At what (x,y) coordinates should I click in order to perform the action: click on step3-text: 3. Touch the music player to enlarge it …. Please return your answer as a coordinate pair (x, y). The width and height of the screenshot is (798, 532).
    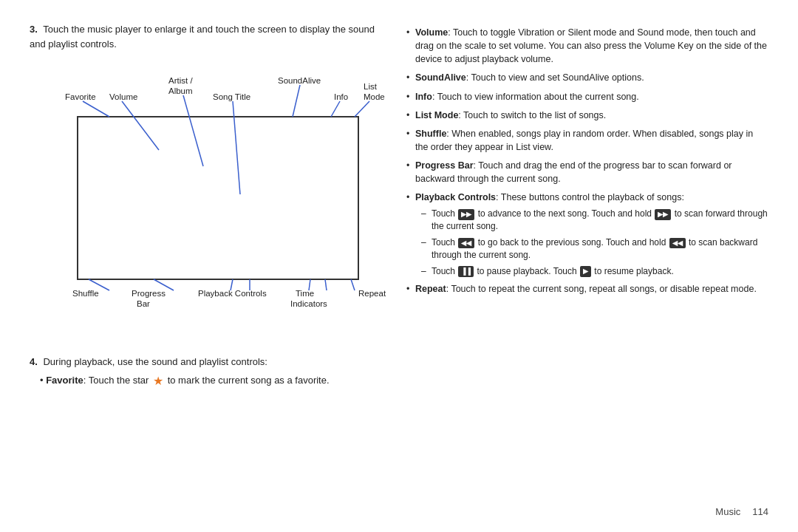
    Looking at the image, I should click on (207, 37).